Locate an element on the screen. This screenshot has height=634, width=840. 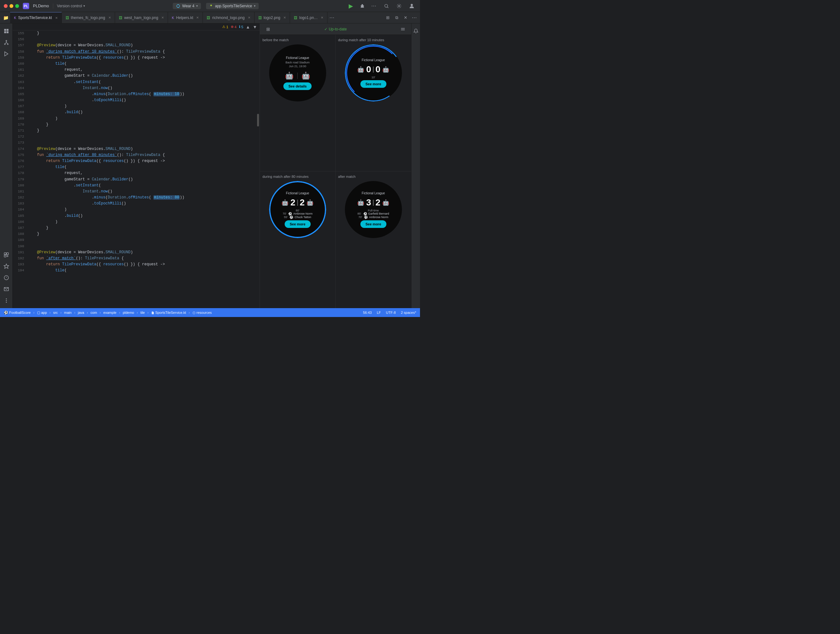
see-details-button: See details is located at coordinates (298, 86).